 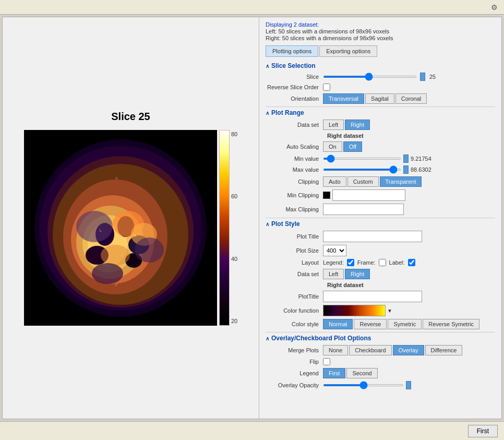 What do you see at coordinates (294, 362) in the screenshot?
I see `flip-label: Flip` at bounding box center [294, 362].